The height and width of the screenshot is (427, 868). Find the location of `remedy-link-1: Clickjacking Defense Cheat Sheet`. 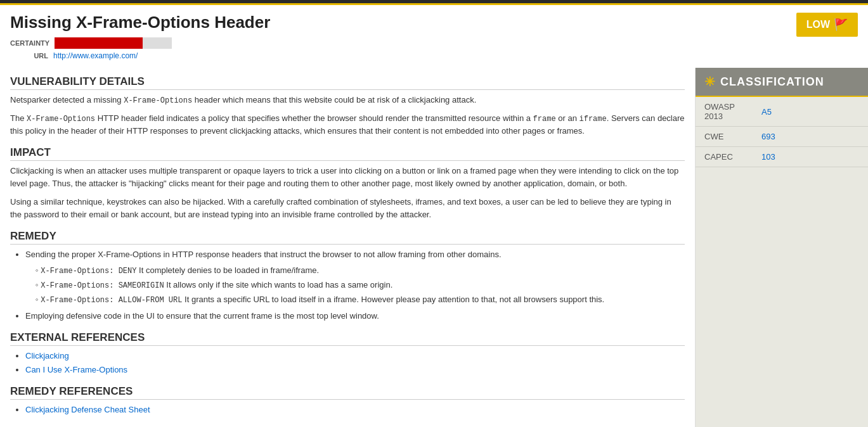

remedy-link-1: Clickjacking Defense Cheat Sheet is located at coordinates (87, 409).